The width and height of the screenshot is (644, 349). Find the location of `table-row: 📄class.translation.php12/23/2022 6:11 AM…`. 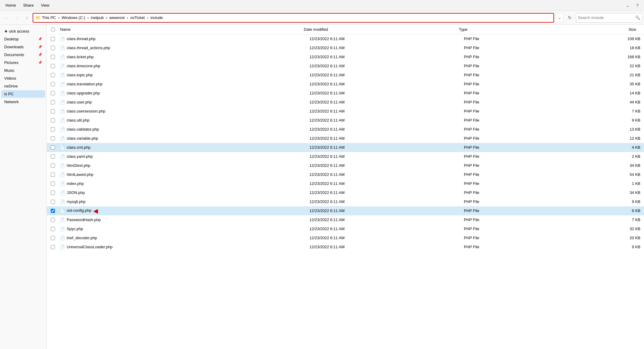

table-row: 📄class.translation.php12/23/2022 6:11 AM… is located at coordinates (345, 84).